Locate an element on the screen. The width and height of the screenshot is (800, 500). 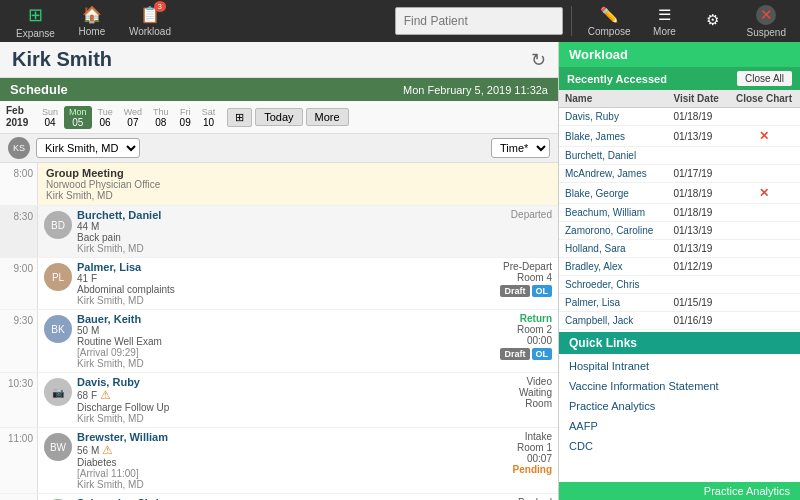
cal-day-tue: Tue06 is located at coordinates (106, 118).